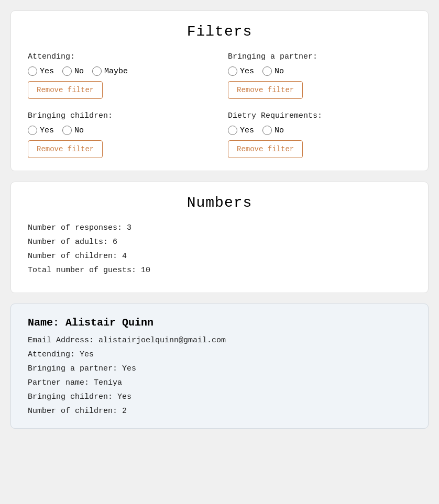 This screenshot has height=504, width=439. Describe the element at coordinates (41, 130) in the screenshot. I see `children-yes-option: Yes` at that location.